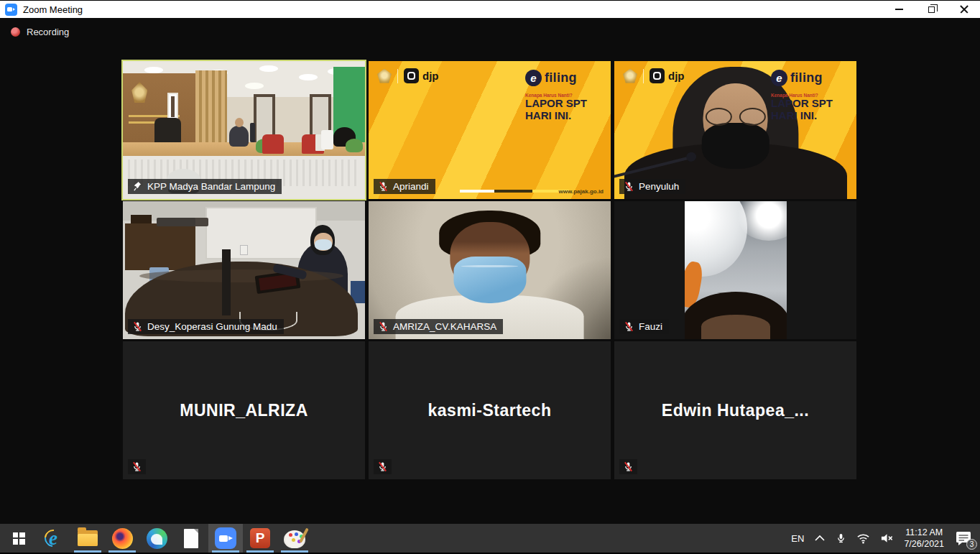 The width and height of the screenshot is (980, 554). I want to click on tray-date: 7/26/2021, so click(924, 544).